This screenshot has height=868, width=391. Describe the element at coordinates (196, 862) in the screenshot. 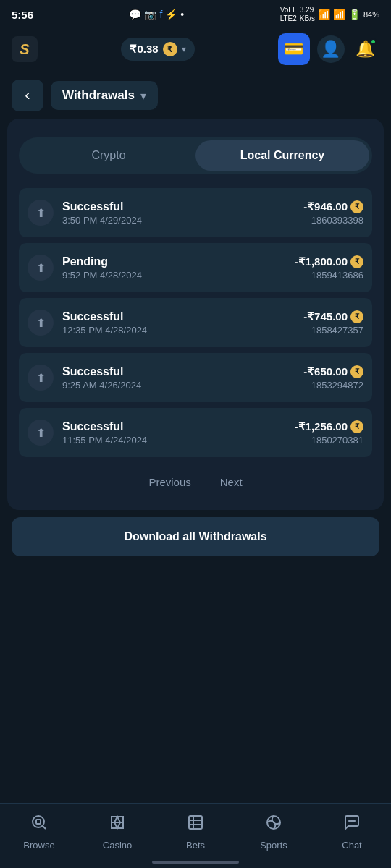

I see `home-indicator` at that location.